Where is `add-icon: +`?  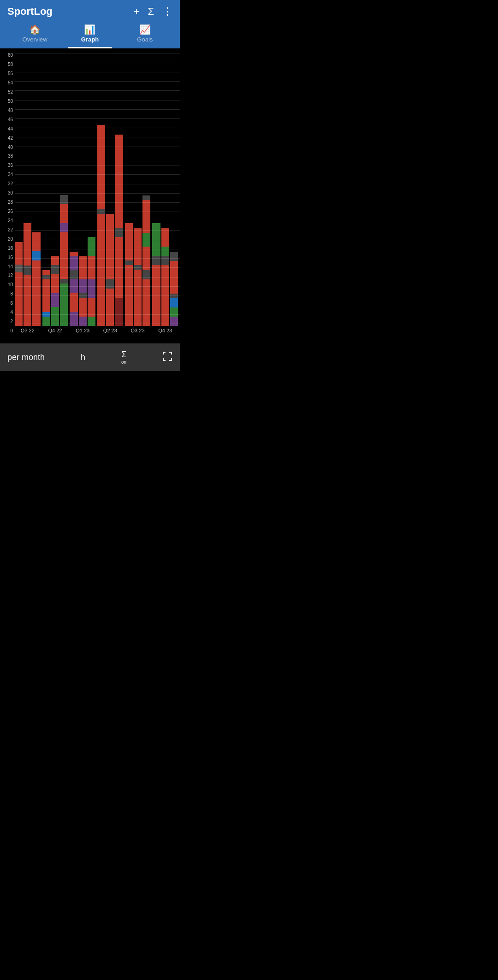
add-icon: + is located at coordinates (136, 12).